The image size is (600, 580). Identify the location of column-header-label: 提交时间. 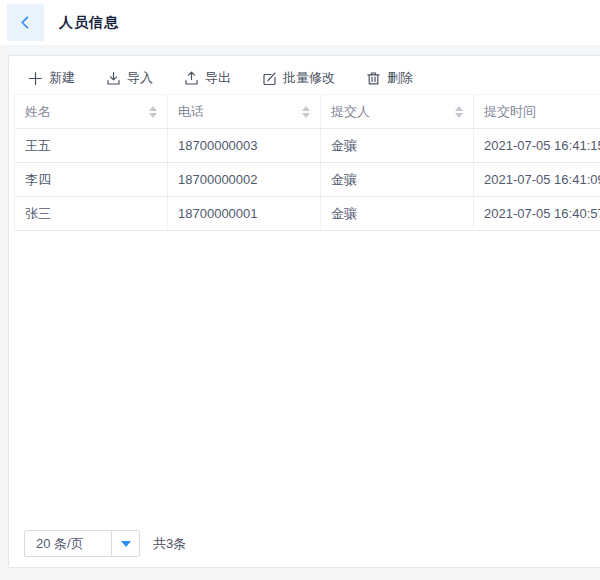
(510, 112).